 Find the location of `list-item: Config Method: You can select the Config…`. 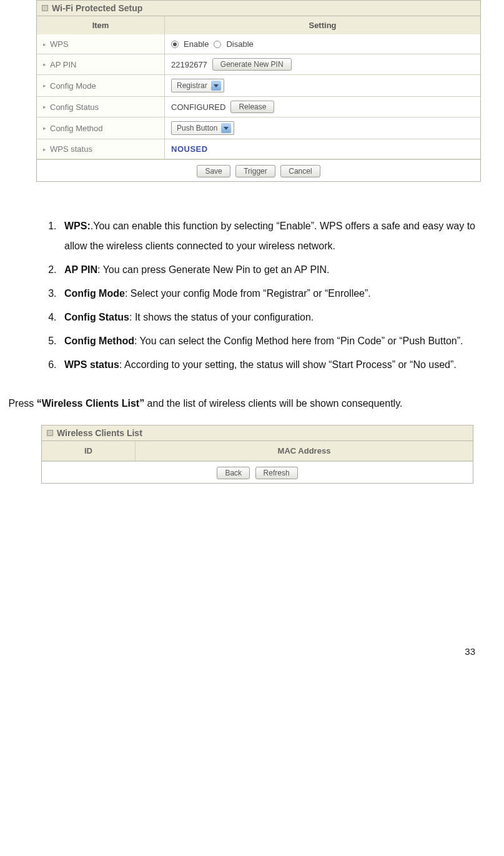

list-item: Config Method: You can select the Config… is located at coordinates (267, 341).